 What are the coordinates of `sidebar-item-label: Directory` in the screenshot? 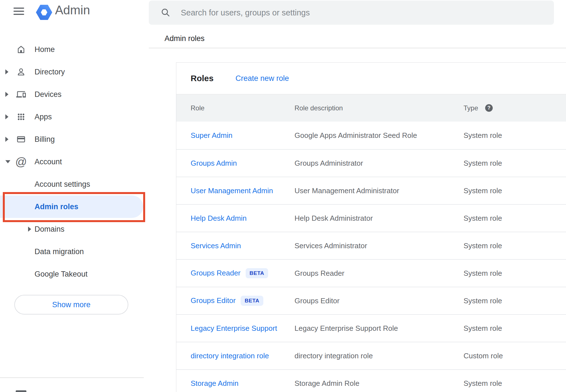 It's located at (50, 72).